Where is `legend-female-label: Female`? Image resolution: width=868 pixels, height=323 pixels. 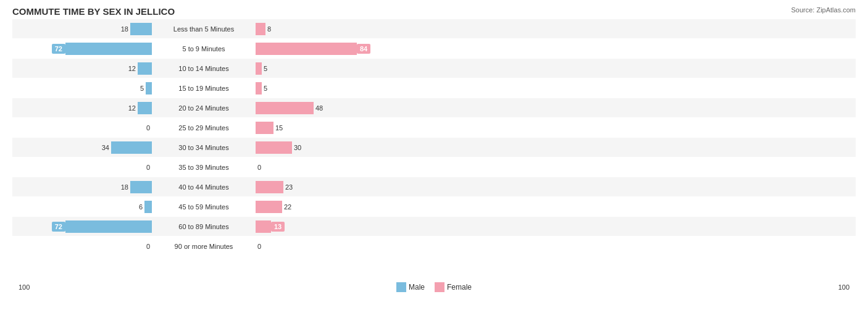
legend-female-label: Female is located at coordinates (459, 287).